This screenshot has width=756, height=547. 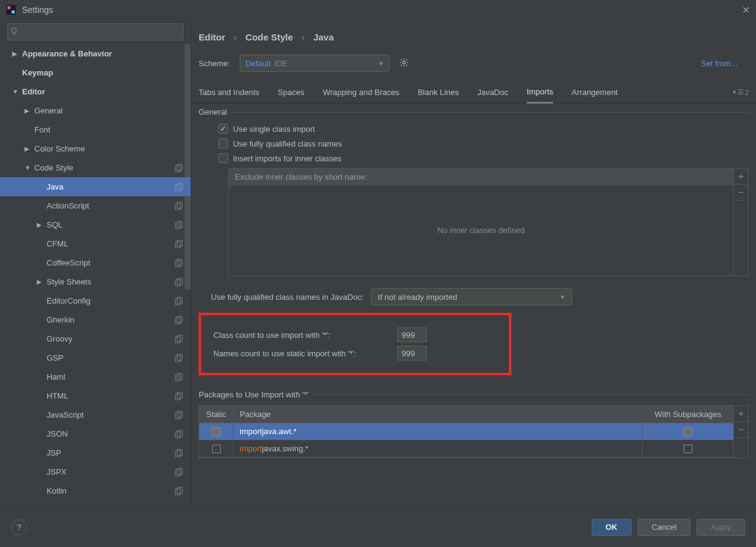 I want to click on tab-blank-lines: Blank Lines, so click(x=438, y=93).